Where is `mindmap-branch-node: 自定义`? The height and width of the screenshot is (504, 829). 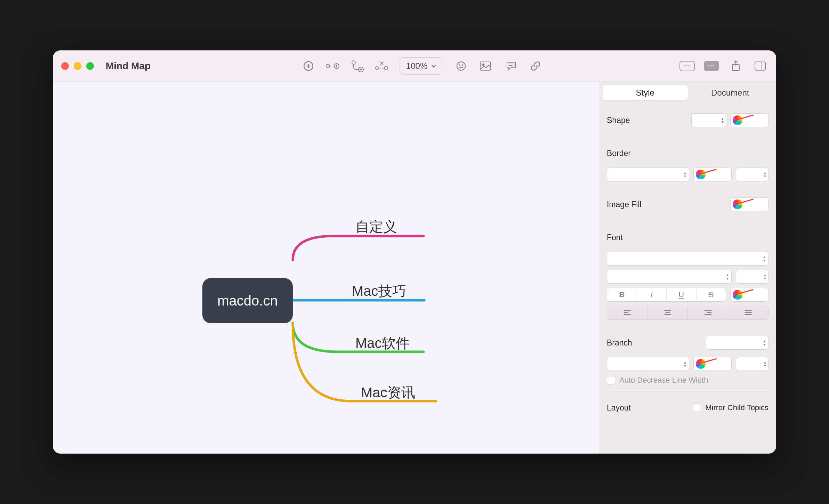 mindmap-branch-node: 自定义 is located at coordinates (376, 227).